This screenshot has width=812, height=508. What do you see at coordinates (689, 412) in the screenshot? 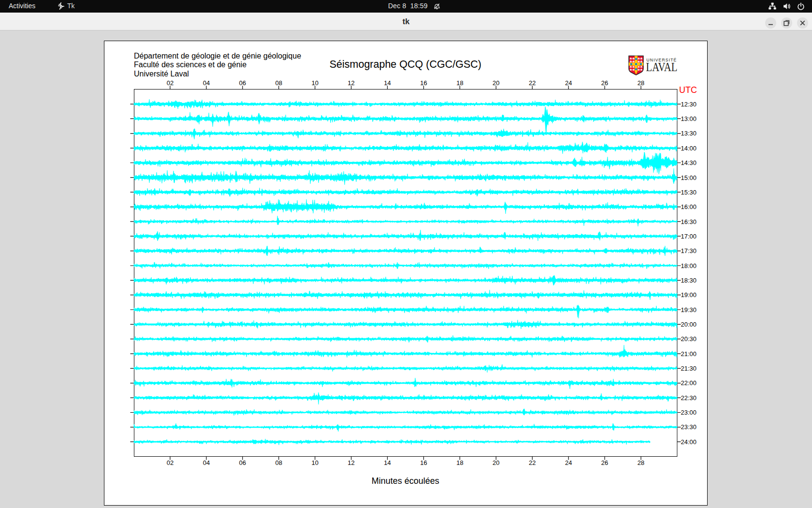
I see `svg-text: 23:00` at bounding box center [689, 412].